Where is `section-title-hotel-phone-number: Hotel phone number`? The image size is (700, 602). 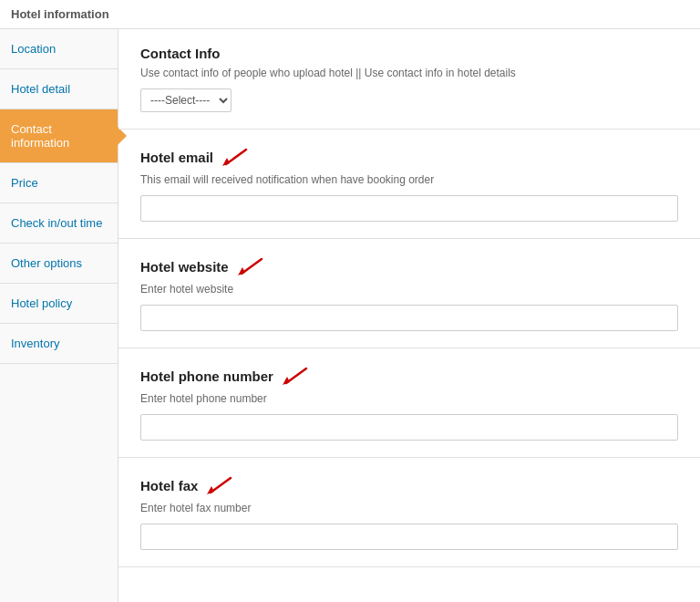
section-title-hotel-phone-number: Hotel phone number is located at coordinates (409, 376).